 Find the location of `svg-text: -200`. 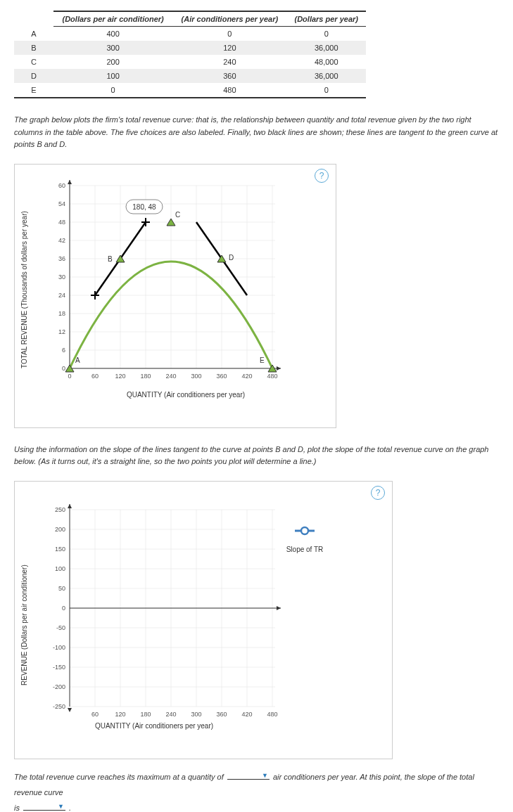

svg-text: -200 is located at coordinates (59, 687).